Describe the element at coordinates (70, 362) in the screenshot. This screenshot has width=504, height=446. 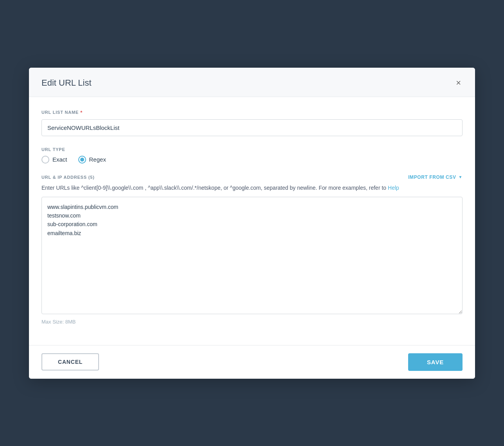
I see `cancel-button: CANCEL` at that location.